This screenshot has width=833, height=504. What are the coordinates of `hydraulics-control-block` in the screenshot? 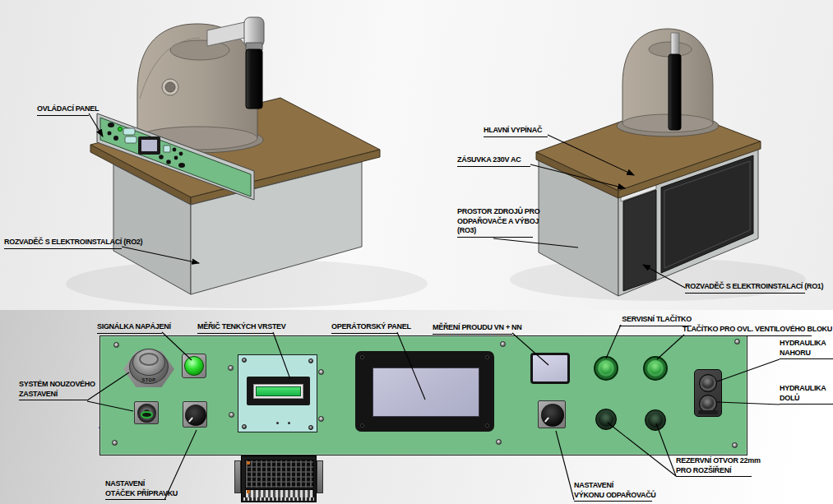 It's located at (708, 393).